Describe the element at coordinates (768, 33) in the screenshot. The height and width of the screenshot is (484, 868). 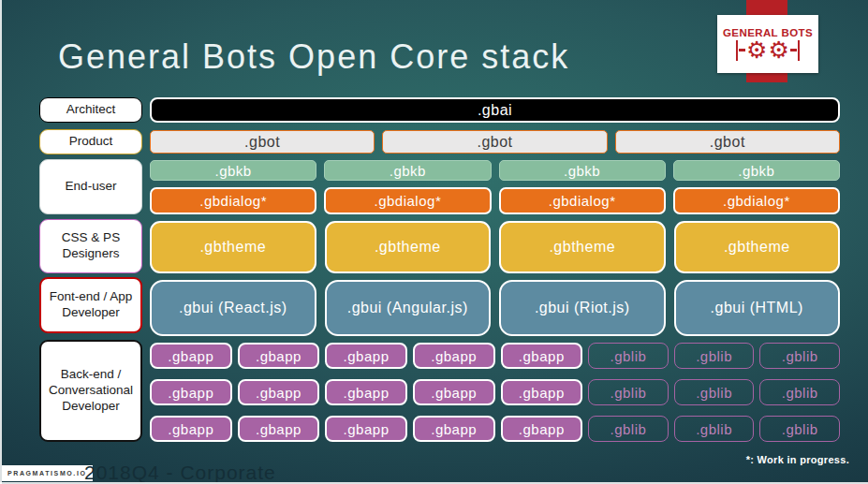
I see `logo-wordmark: GENERAL BOTS` at that location.